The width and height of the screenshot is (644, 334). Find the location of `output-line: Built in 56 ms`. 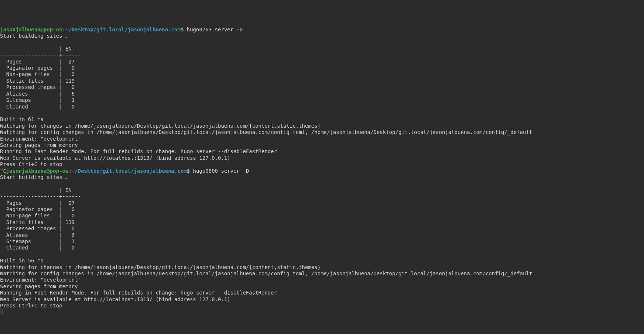

output-line: Built in 56 ms is located at coordinates (22, 261).